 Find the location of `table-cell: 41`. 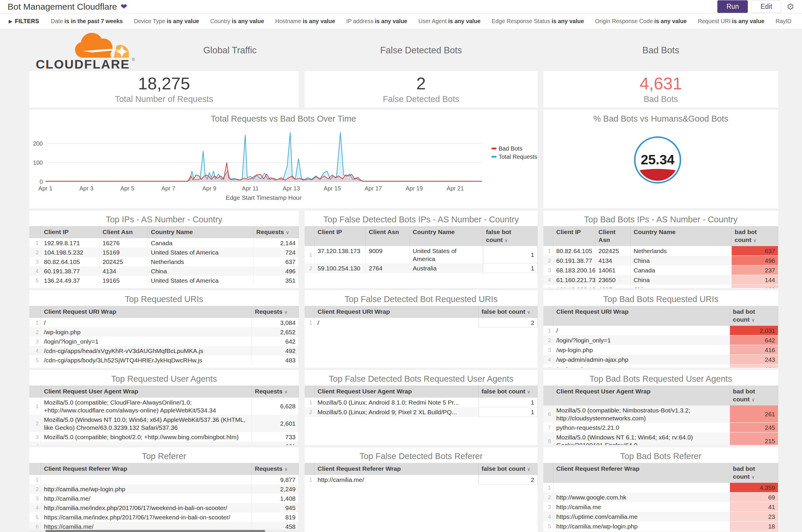

table-cell: 41 is located at coordinates (754, 507).